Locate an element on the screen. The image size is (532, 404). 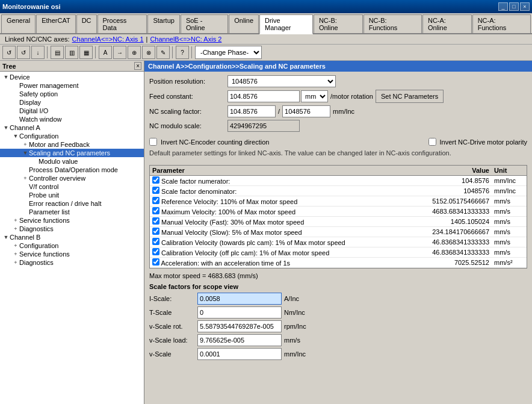
tree-diagnostics-b: + Diagnostics is located at coordinates (72, 263).